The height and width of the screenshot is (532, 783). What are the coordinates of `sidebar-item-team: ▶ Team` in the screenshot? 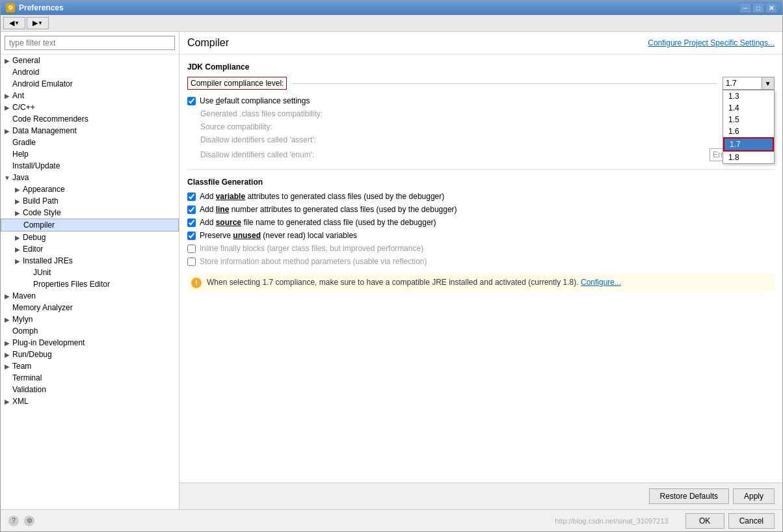 It's located at (90, 366).